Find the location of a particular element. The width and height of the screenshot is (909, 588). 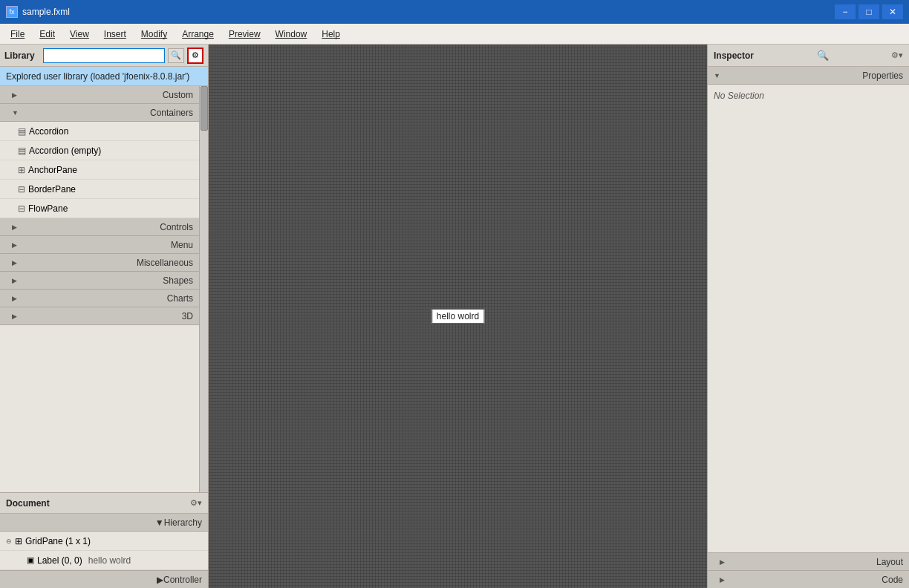

grid-icon: ⊞ is located at coordinates (19, 541).